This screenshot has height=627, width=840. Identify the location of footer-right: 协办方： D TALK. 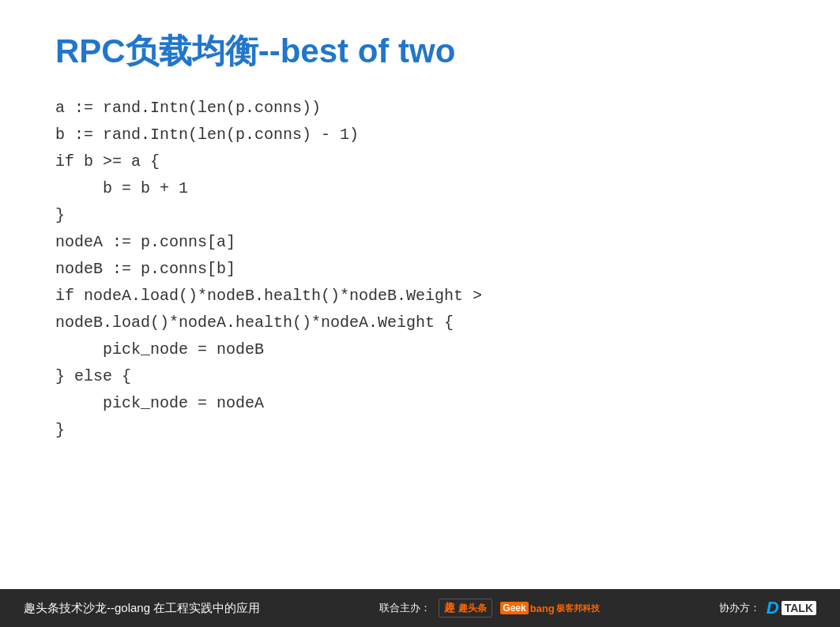
(768, 608).